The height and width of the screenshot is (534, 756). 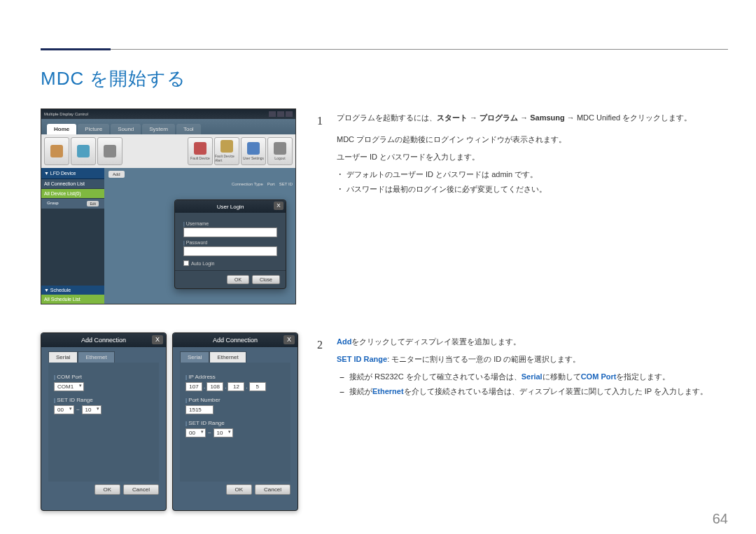 What do you see at coordinates (227, 146) in the screenshot?
I see `alert-icon` at bounding box center [227, 146].